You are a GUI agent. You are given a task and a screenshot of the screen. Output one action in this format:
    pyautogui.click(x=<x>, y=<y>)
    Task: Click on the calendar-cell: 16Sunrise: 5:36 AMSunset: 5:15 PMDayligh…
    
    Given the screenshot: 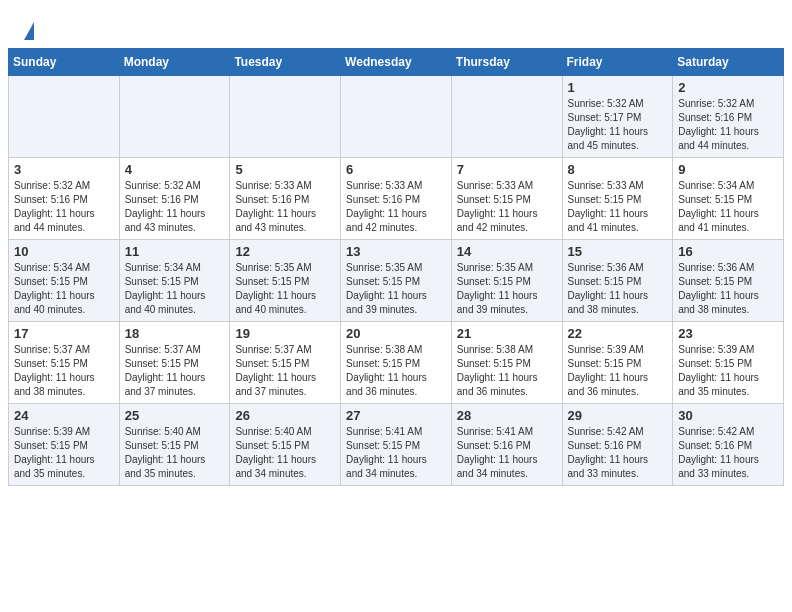 What is the action you would take?
    pyautogui.click(x=728, y=281)
    